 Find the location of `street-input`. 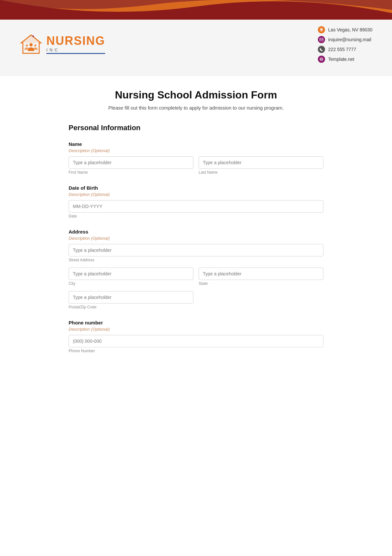

street-input is located at coordinates (196, 250).